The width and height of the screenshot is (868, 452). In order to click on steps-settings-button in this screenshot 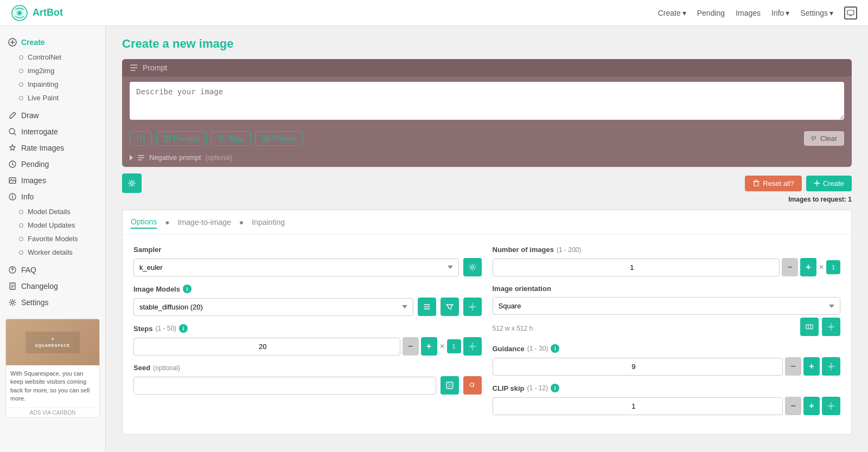, I will do `click(473, 346)`.